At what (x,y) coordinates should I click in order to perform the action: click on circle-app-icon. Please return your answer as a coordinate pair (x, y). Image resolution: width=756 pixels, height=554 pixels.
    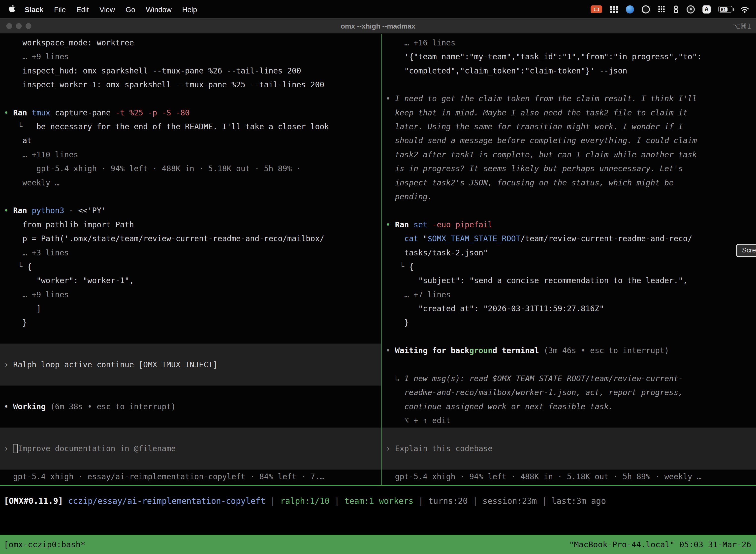
    Looking at the image, I should click on (691, 9).